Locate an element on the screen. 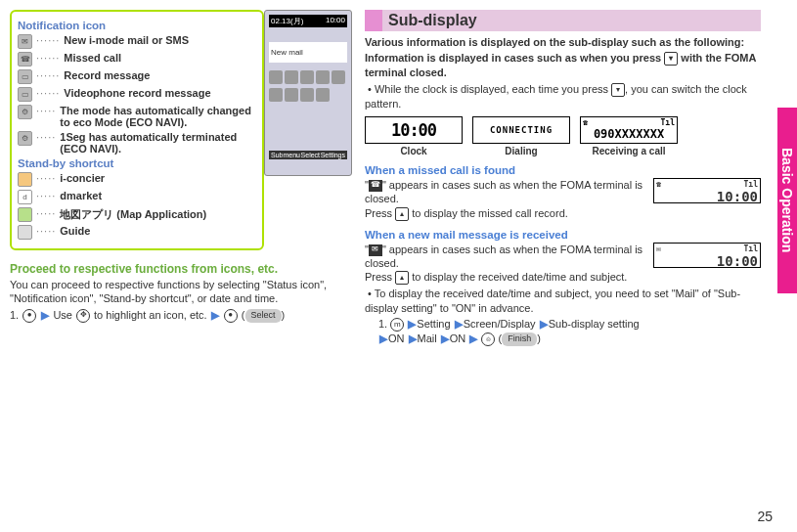  standby-shortcut-heading: Stand-by shortcut is located at coordinates (137, 163).